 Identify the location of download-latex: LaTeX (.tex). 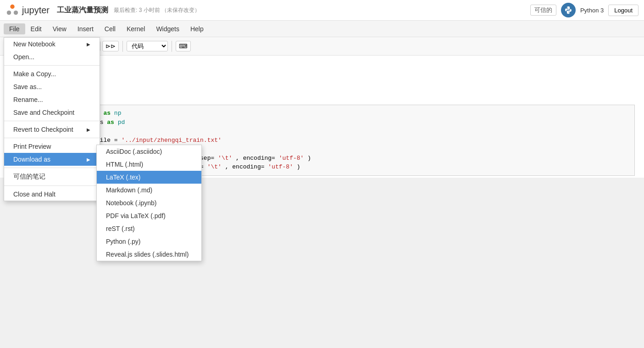
(149, 177).